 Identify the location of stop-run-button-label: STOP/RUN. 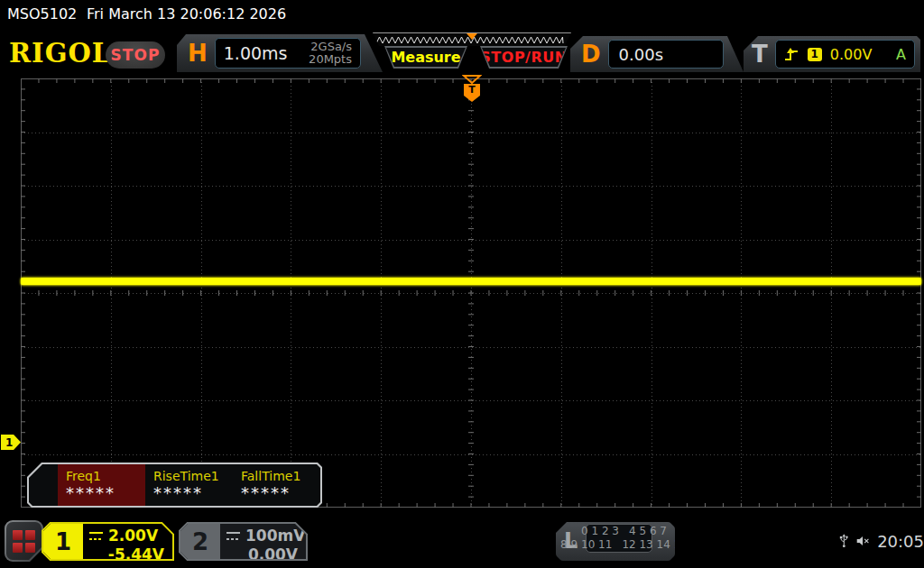
(523, 58).